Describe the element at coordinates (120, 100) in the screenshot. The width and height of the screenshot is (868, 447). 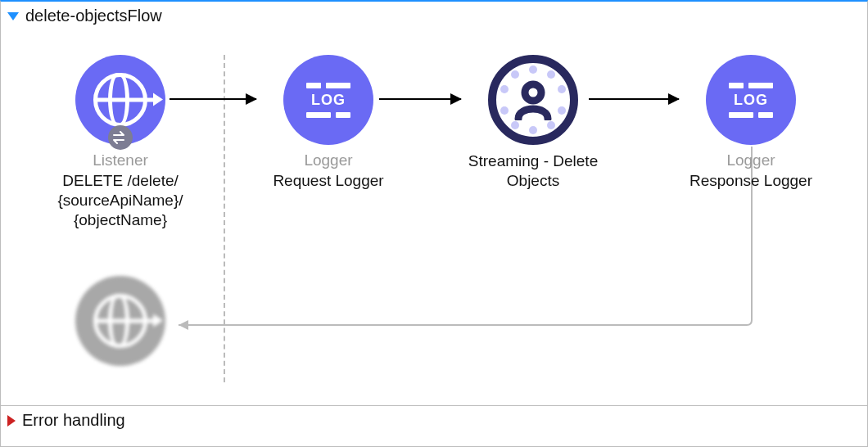
I see `http-listener-icon` at that location.